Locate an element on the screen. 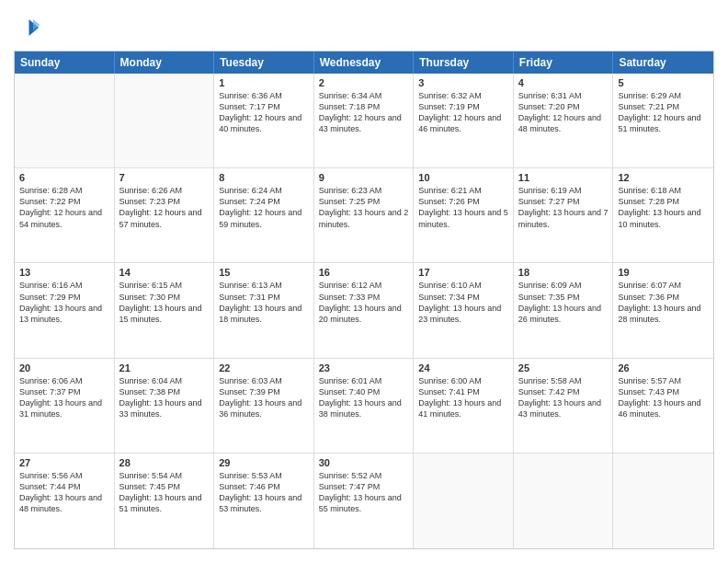  day-info: Sunrise: 5:54 AM Sunset: 7:45 PM Dayligh… is located at coordinates (165, 493).